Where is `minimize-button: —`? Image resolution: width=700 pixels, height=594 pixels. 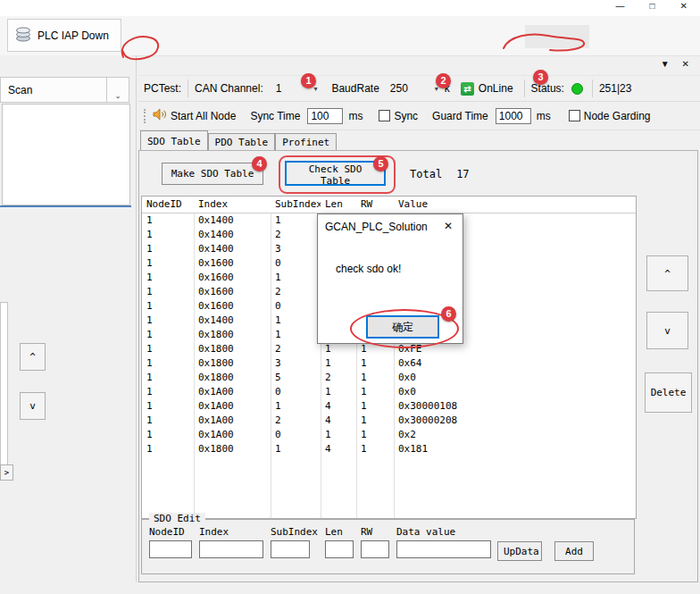
minimize-button: — is located at coordinates (621, 5).